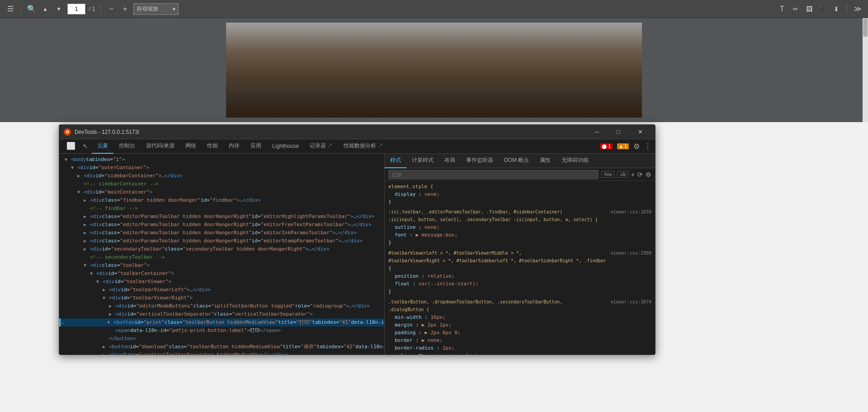  I want to click on tree-row-toolbar-viewer-right: ▼ <div id="toolbarViewerRight" >, so click(222, 298).